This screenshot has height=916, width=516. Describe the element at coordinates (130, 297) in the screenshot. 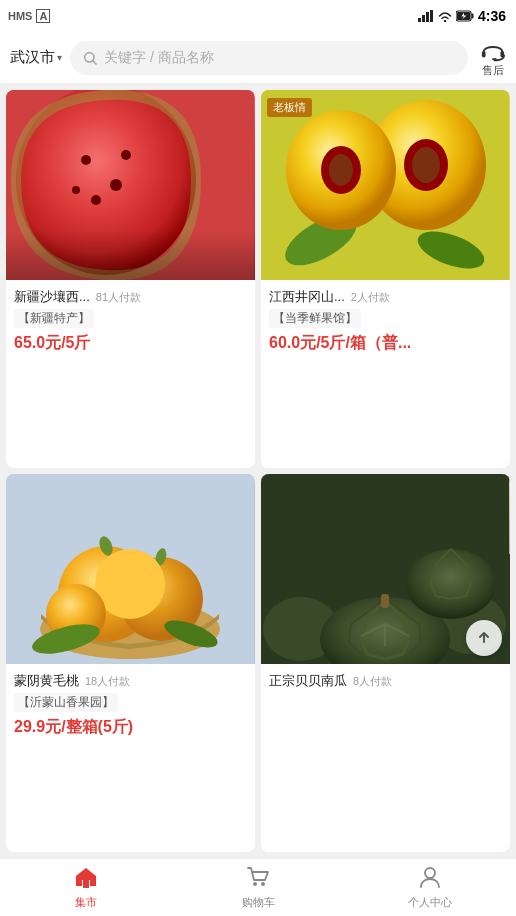

I see `product-title-1: 新疆沙壤西... 81人付款` at that location.